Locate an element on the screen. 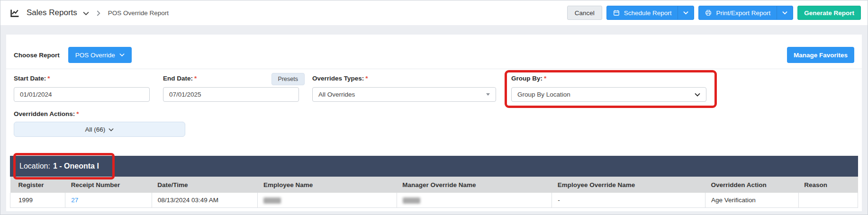  breadcrumb-chevron-right-icon is located at coordinates (99, 13).